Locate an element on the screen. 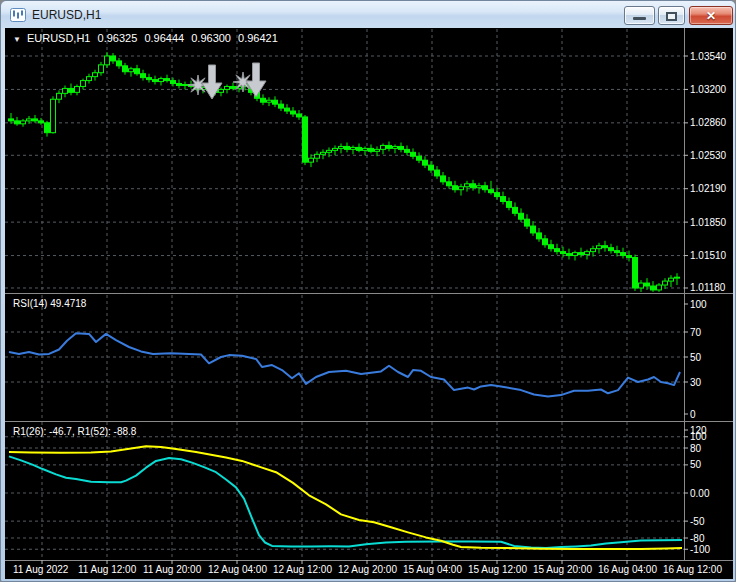 The image size is (736, 582). price-axis is located at coordinates (709, 294).